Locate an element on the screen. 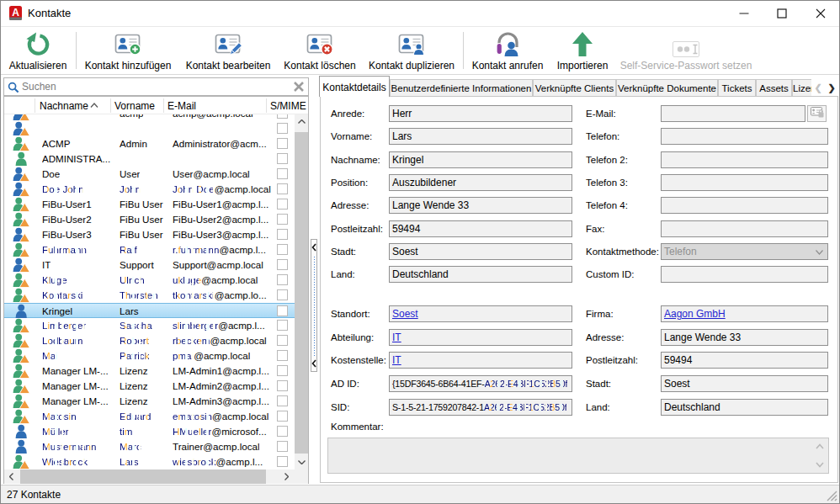 The width and height of the screenshot is (840, 504). field-label-telefon-2: Telefon 2: is located at coordinates (607, 160).